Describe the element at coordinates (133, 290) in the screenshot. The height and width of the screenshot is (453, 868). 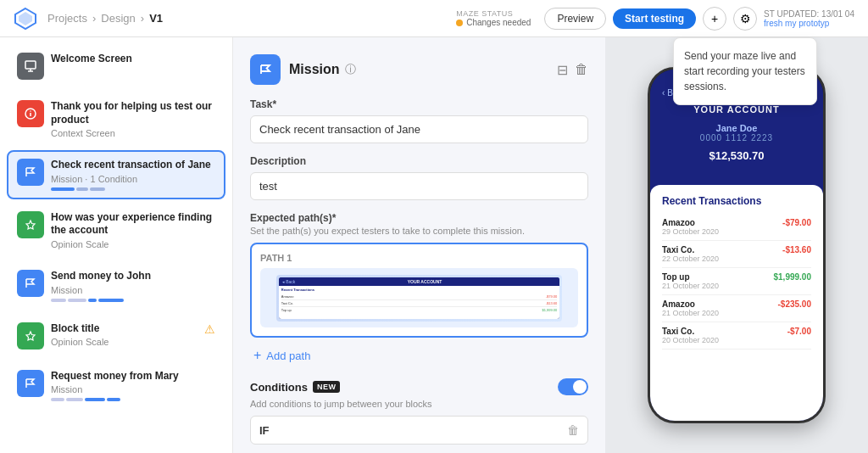
I see `screen-subtitle: Mission` at that location.